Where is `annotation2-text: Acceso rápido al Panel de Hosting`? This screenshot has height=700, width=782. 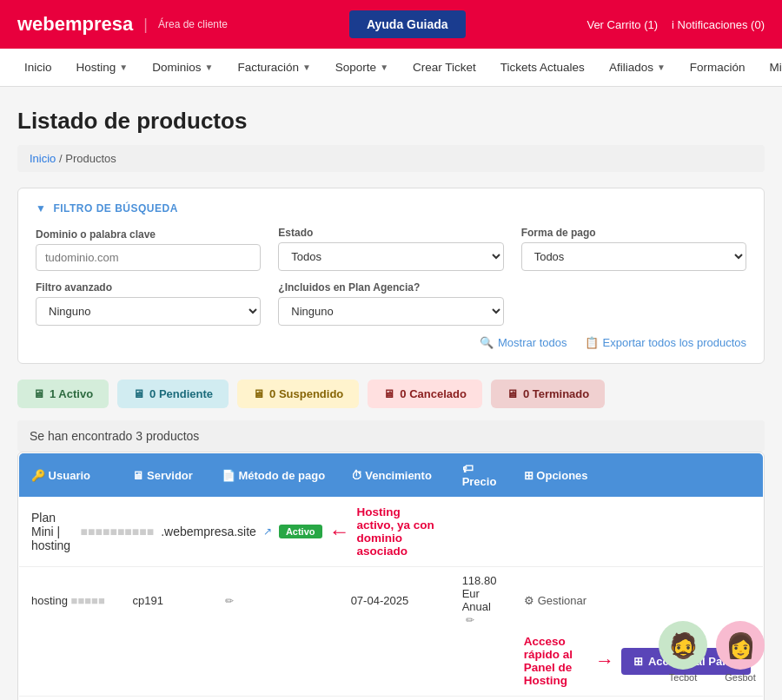
annotation2-text: Acceso rápido al Panel de Hosting is located at coordinates (556, 661).